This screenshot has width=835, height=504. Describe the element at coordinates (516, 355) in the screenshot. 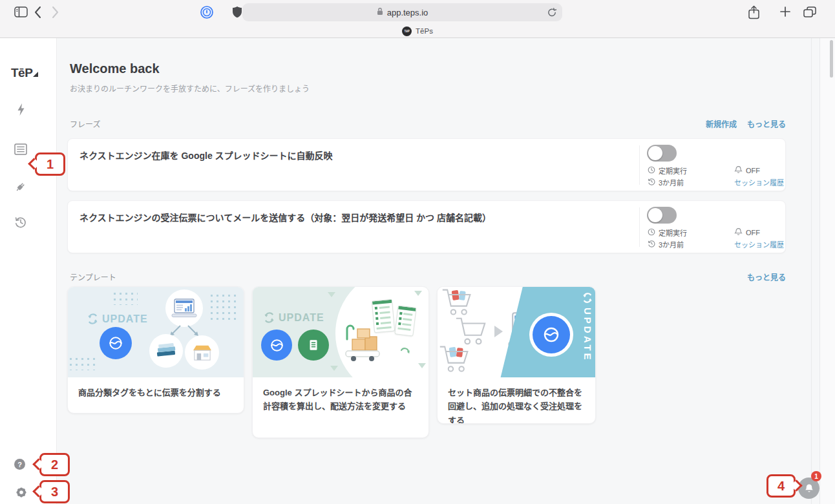

I see `template-card: UPDATE セット商品の伝票明細での不整合を回避し、追加の処理なく受注処理をす…` at that location.